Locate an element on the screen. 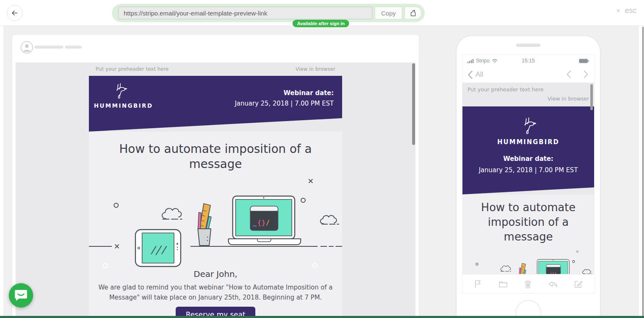 The image size is (644, 318). esc-control: × esc is located at coordinates (626, 11).